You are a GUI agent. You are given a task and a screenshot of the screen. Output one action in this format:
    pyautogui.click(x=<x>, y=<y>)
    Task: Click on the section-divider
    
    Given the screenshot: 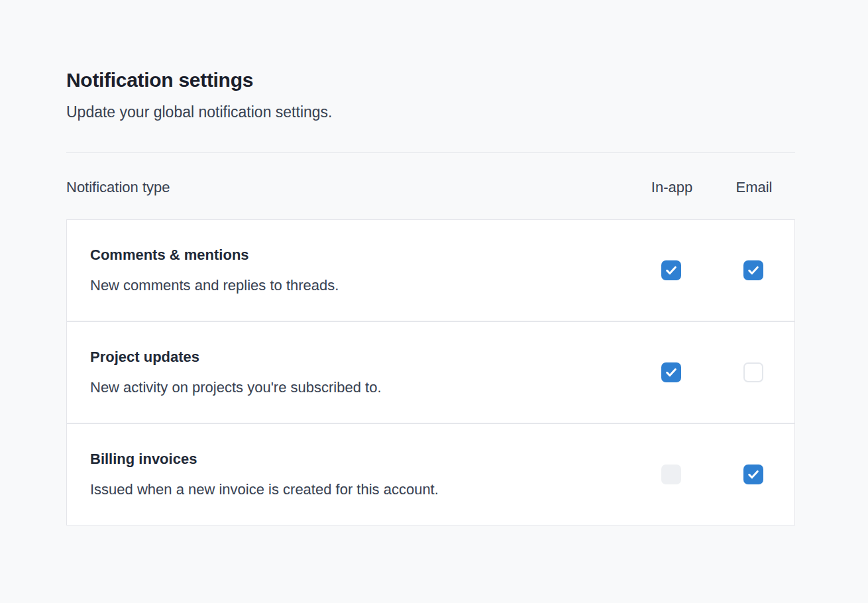 What is the action you would take?
    pyautogui.click(x=431, y=152)
    